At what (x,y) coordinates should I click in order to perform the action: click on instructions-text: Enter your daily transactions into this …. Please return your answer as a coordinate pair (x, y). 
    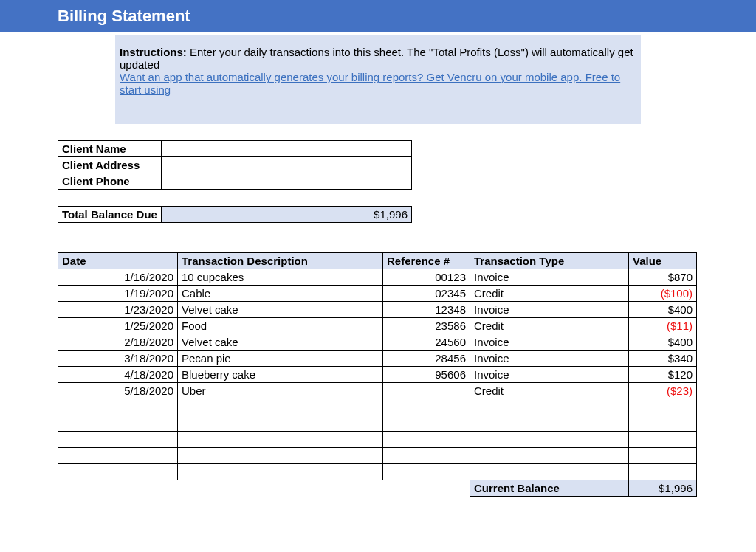
    Looking at the image, I should click on (377, 58).